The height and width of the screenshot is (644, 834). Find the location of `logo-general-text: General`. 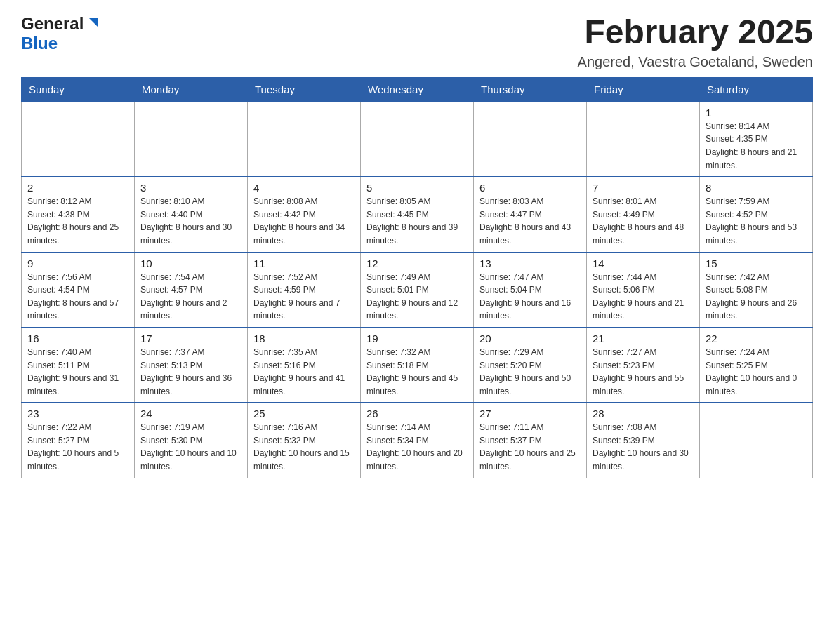

logo-general-text: General is located at coordinates (52, 24).